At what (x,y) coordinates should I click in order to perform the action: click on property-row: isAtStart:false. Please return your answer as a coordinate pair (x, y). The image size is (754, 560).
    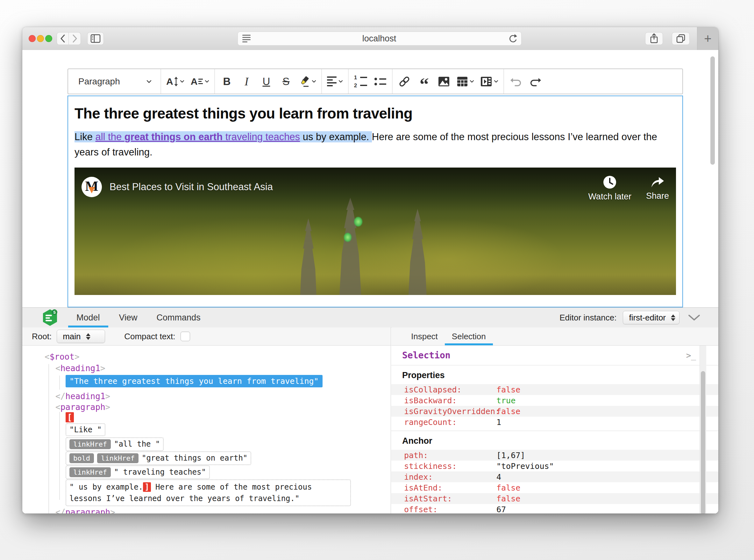
    Looking at the image, I should click on (555, 499).